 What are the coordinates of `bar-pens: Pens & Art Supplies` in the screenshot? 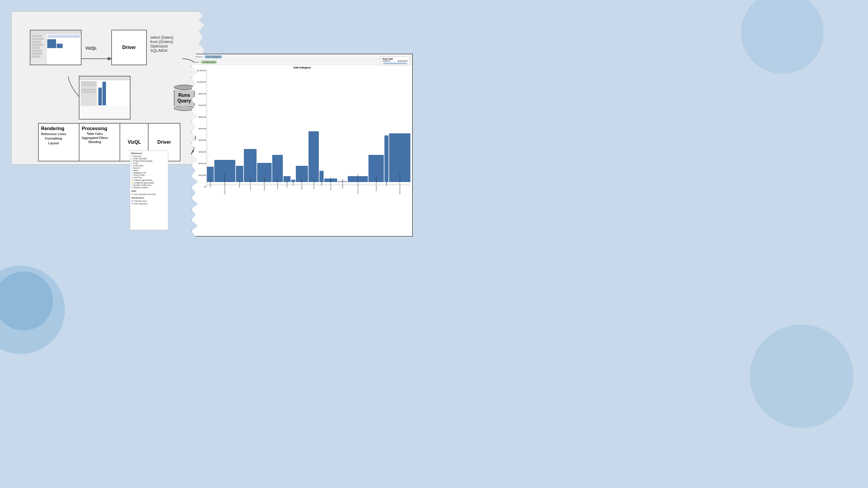 It's located at (331, 182).